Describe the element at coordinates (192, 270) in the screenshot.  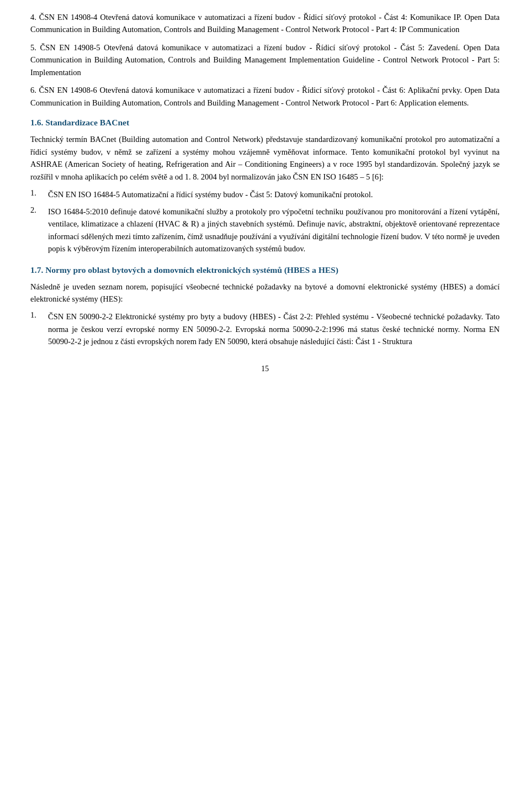
I see `section-1-7-title: Normy pro oblast bytových a domovních el…` at that location.